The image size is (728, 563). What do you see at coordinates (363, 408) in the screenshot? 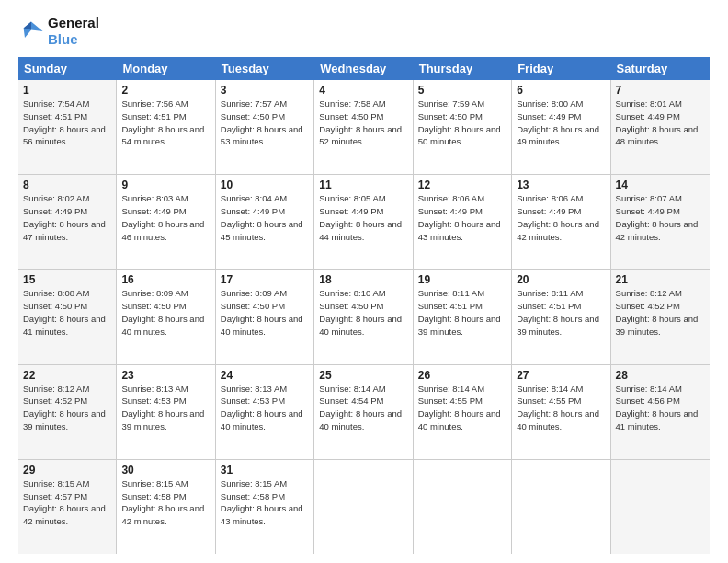
I see `day-info: Sunrise: 8:14 AM Sunset: 4:54 PM Dayligh…` at bounding box center [363, 408].